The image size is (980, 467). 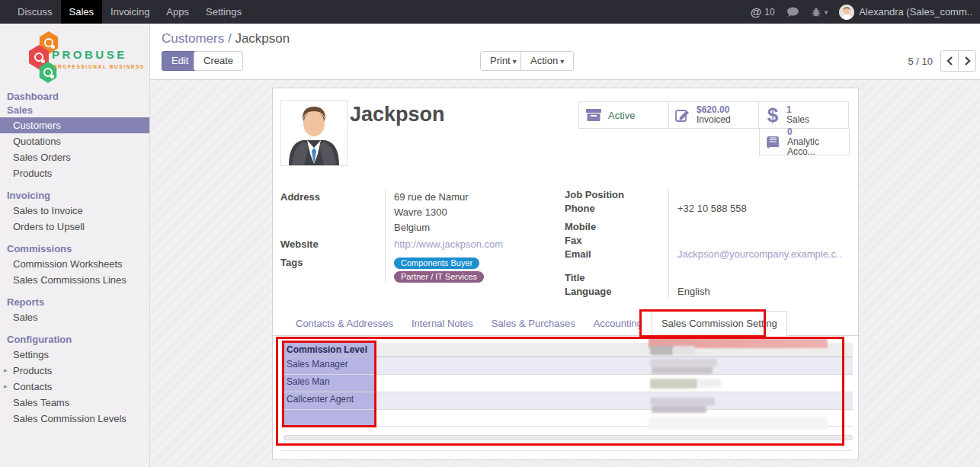 I want to click on sidebar-item-sales-commission-levels: Sales Commission Levels, so click(x=75, y=419).